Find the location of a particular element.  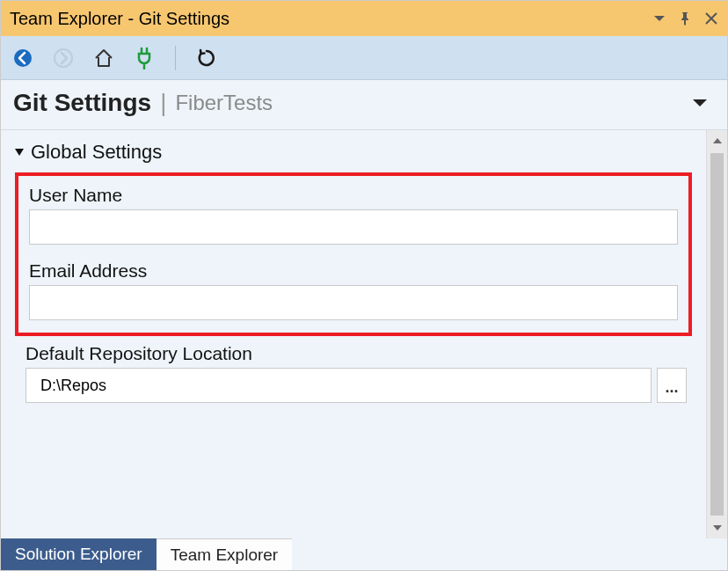

back-button is located at coordinates (23, 58).